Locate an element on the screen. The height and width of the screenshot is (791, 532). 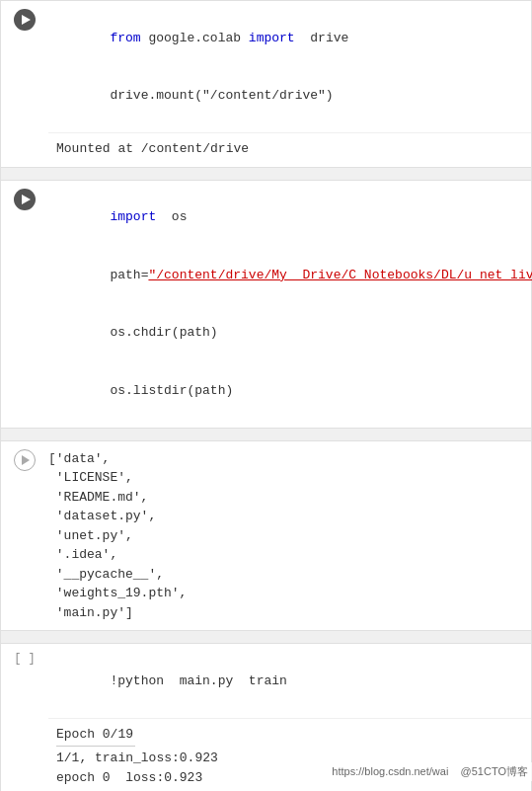
output-area-1: Mounted at /content/drive is located at coordinates (290, 150).